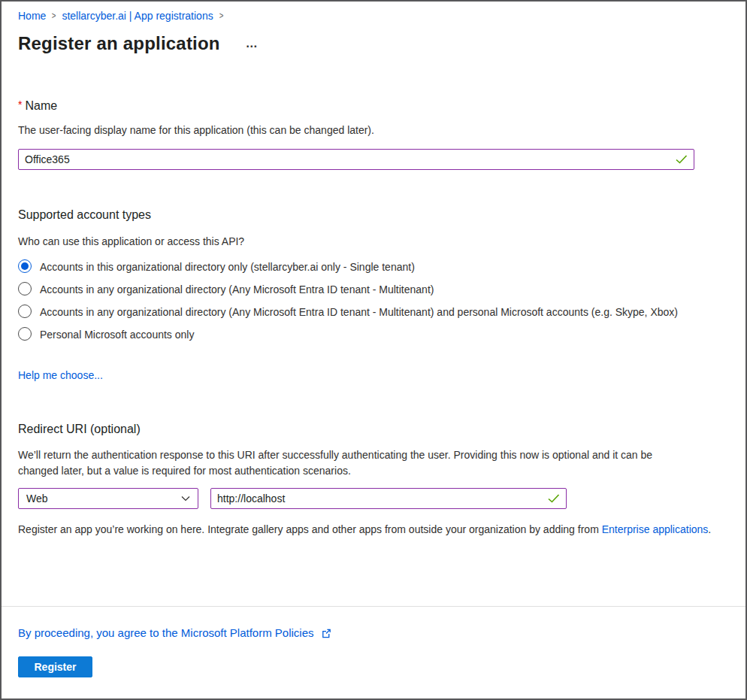 Image resolution: width=747 pixels, height=700 pixels. What do you see at coordinates (374, 215) in the screenshot?
I see `supported-account-types-heading: Supported account types` at bounding box center [374, 215].